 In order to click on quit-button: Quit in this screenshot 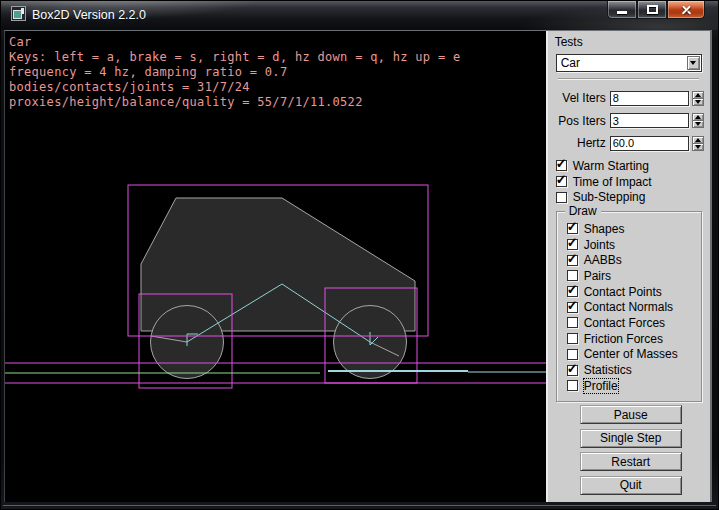, I will do `click(631, 486)`.